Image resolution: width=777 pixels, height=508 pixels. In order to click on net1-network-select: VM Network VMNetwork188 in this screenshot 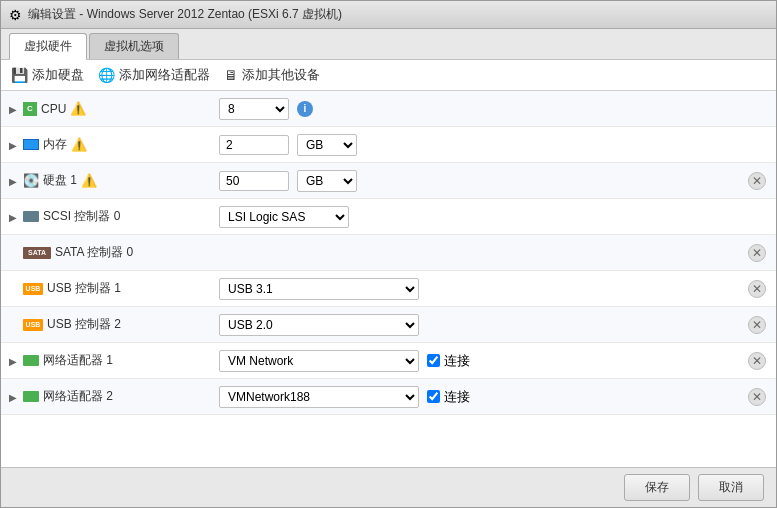, I will do `click(319, 361)`.